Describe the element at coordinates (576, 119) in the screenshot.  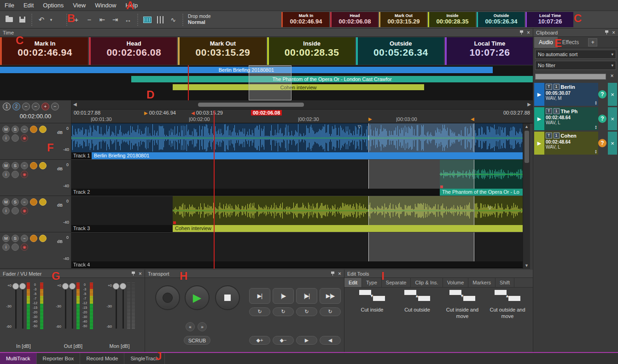
I see `clipboard-item: ▶ T 1 The Ph 00:02:48.64 WAV, L ▲▼ ? ×` at that location.